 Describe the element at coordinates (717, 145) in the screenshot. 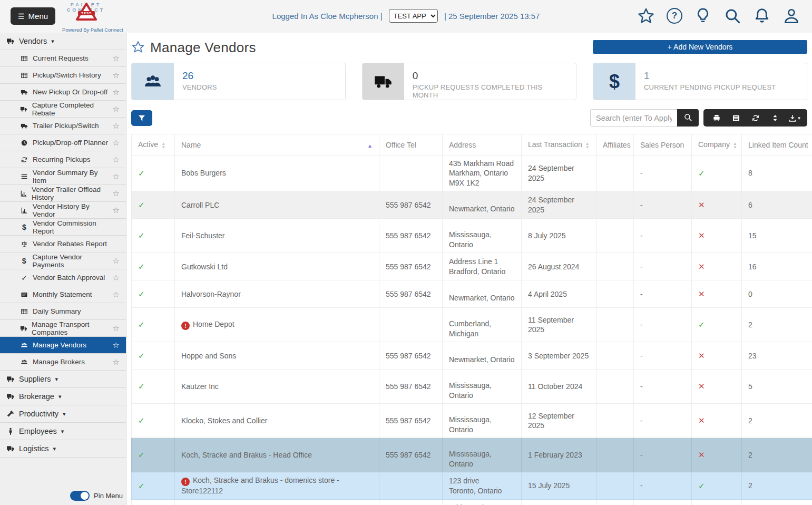

I see `col-header-company: Company▲▼` at that location.